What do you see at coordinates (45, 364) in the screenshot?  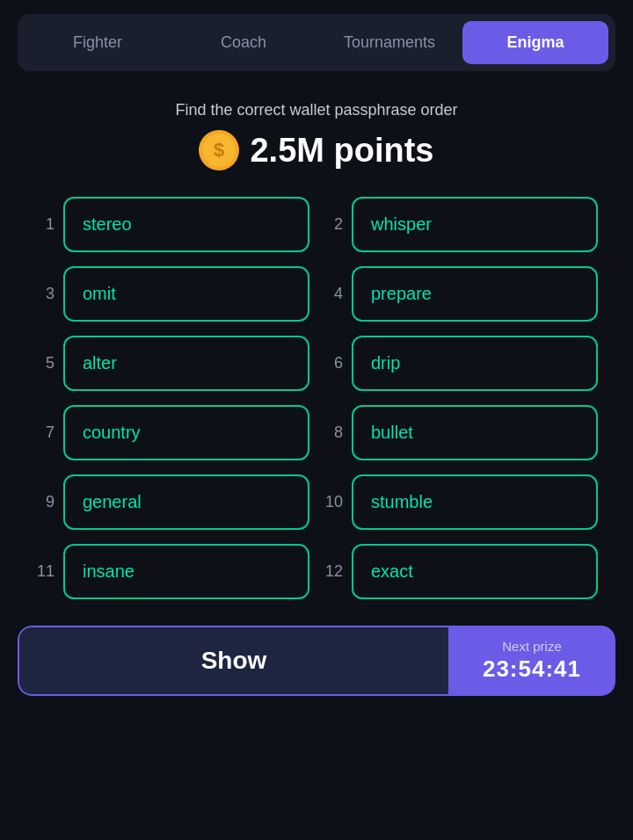 I see `word-number-5: 5` at bounding box center [45, 364].